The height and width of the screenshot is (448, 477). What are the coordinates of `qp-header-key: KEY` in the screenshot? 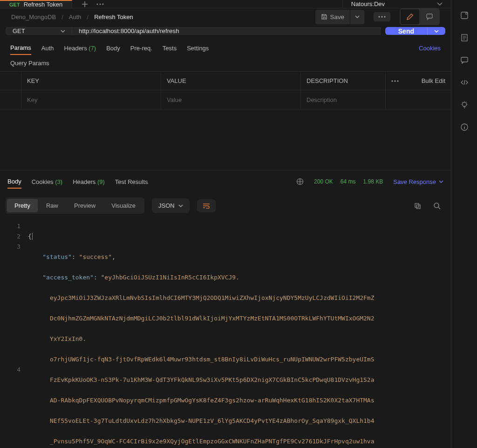 It's located at (91, 81).